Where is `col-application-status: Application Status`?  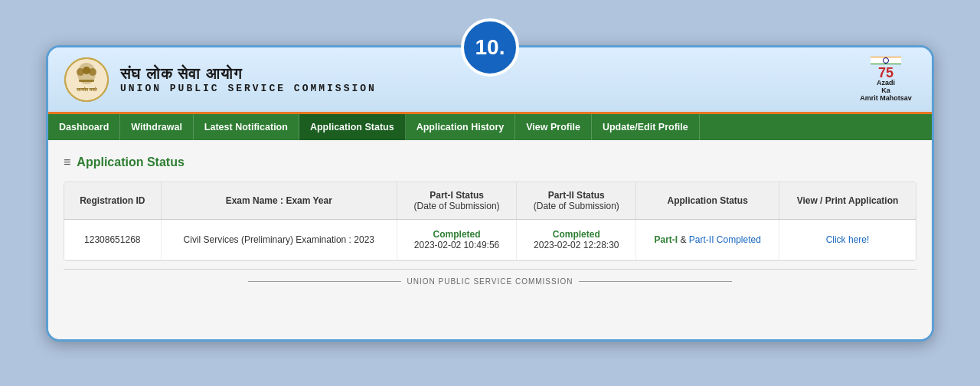 col-application-status: Application Status is located at coordinates (707, 201).